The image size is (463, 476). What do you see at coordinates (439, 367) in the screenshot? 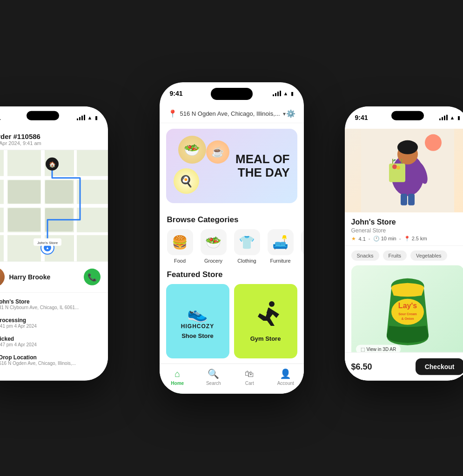
I see `checkout-button: Checkout` at bounding box center [439, 367].